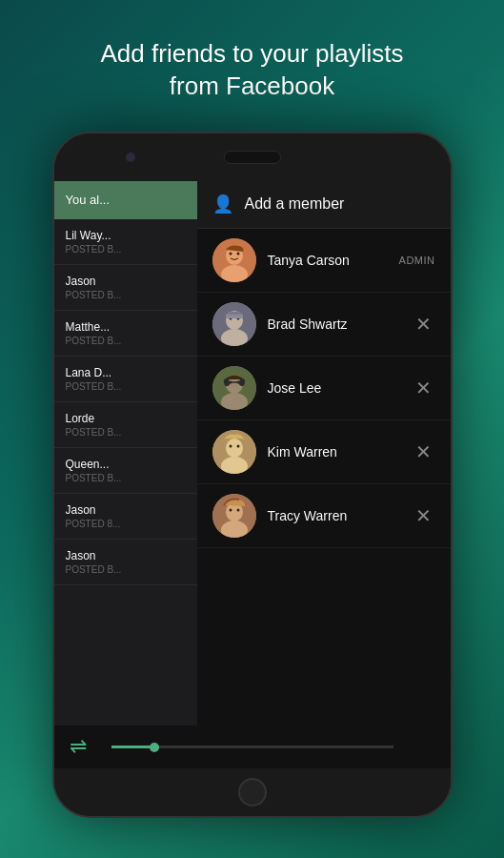  Describe the element at coordinates (128, 471) in the screenshot. I see `playlist-item: Queen... POSTED B...` at that location.